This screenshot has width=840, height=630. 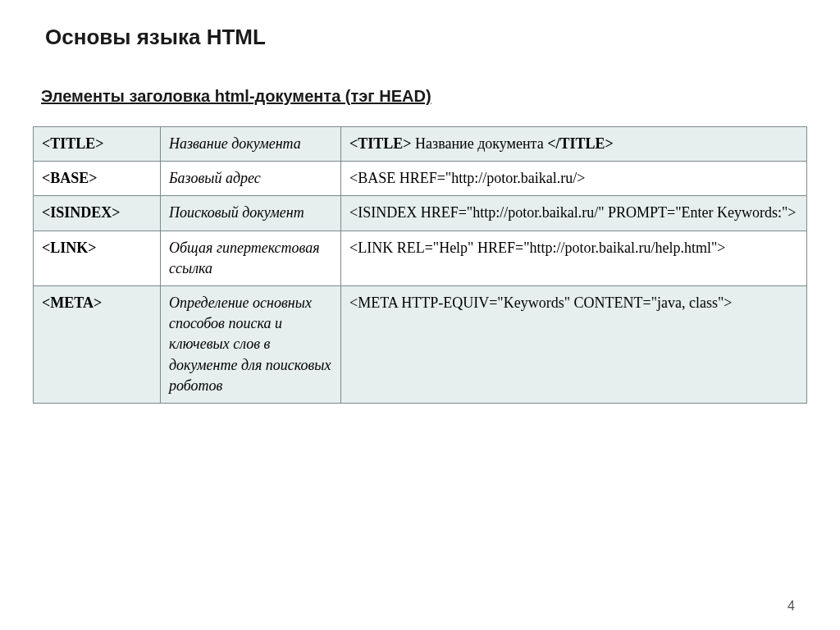 I want to click on tag-cell: <TITLE>, so click(x=97, y=144).